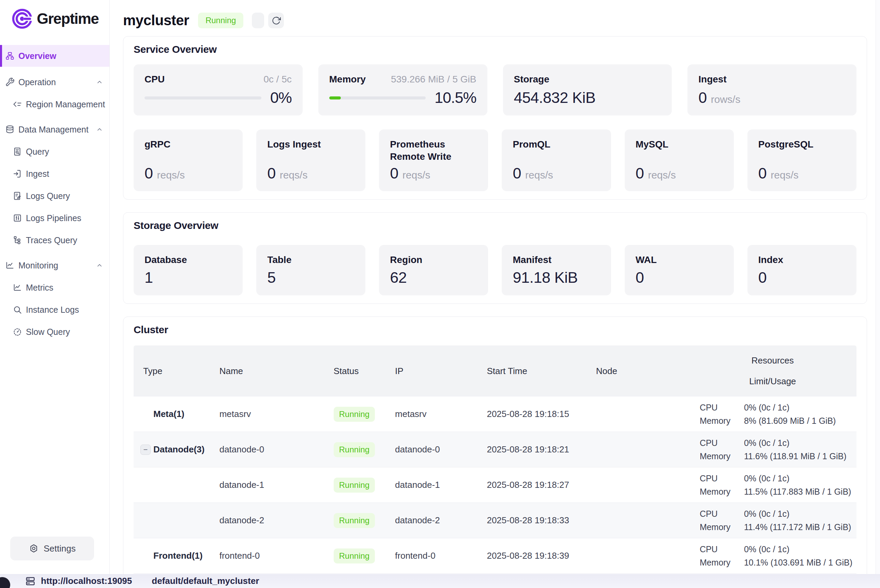  Describe the element at coordinates (48, 196) in the screenshot. I see `sidebar-item-label: Logs Query` at that location.